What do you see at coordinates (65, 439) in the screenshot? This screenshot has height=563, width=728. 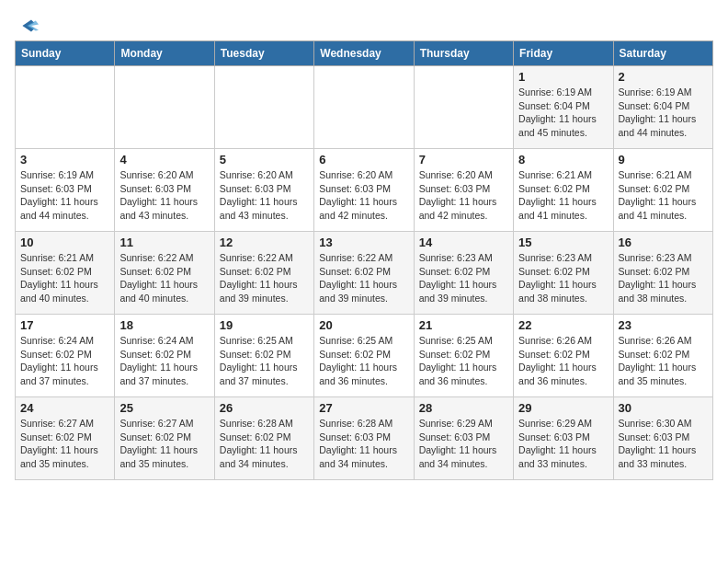 I see `calendar-cell: 24Sunrise: 6:27 AMSunset: 6:02 PMDayligh…` at bounding box center [65, 439].